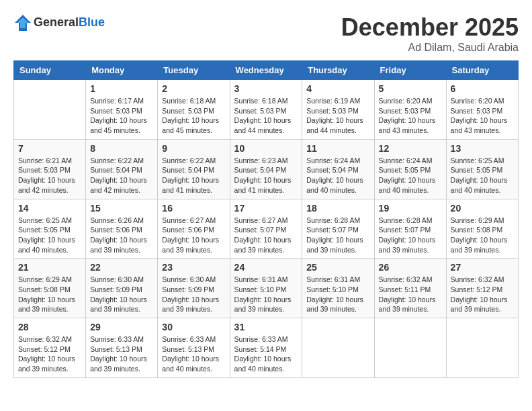  What do you see at coordinates (266, 348) in the screenshot?
I see `calendar-week-row: 28Sunrise: 6:32 AMSunset: 5:12 PMDayligh…` at bounding box center [266, 348].